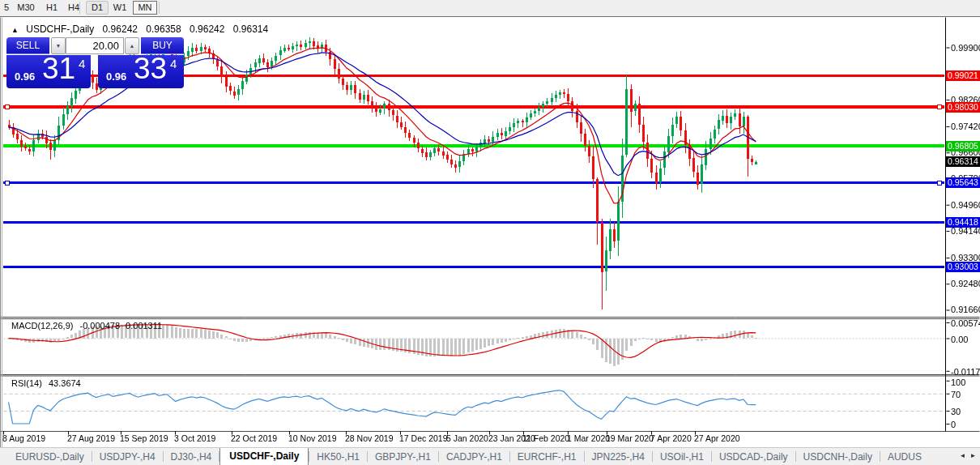 This screenshot has width=980, height=465. Describe the element at coordinates (313, 438) in the screenshot. I see `date-axis-label: 10 Nov 2019` at that location.